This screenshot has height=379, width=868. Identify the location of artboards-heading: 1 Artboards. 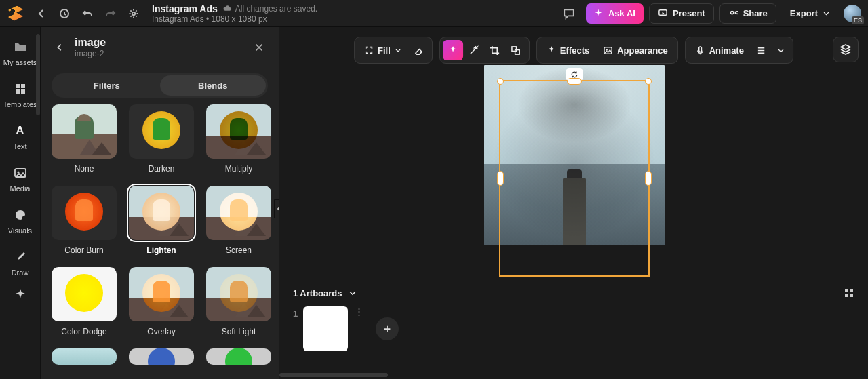
(317, 293).